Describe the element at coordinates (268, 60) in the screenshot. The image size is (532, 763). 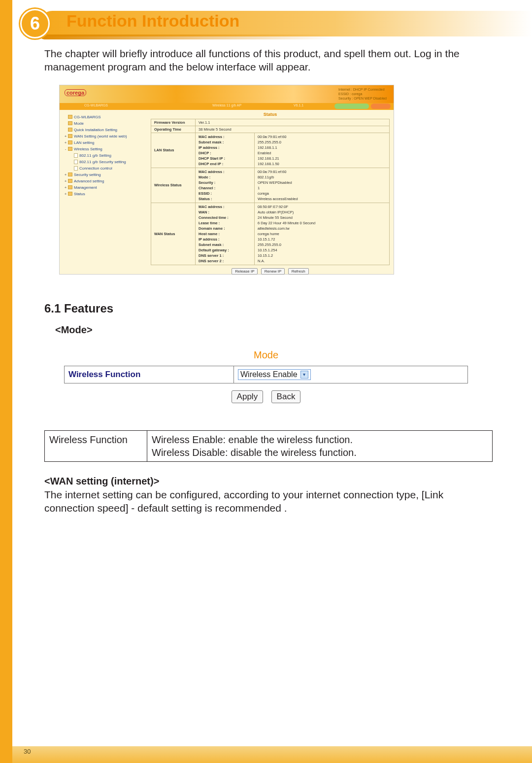
I see `intro-text: The chapter will briefly introduce all f…` at that location.